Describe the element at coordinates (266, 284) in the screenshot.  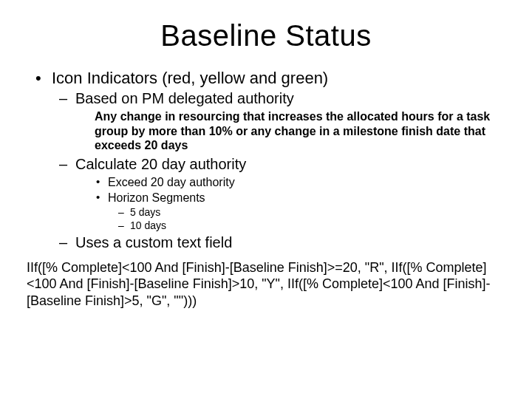
I see `formula-text: IIf([% Complete]<100 And [Finish]-[Basel…` at that location.